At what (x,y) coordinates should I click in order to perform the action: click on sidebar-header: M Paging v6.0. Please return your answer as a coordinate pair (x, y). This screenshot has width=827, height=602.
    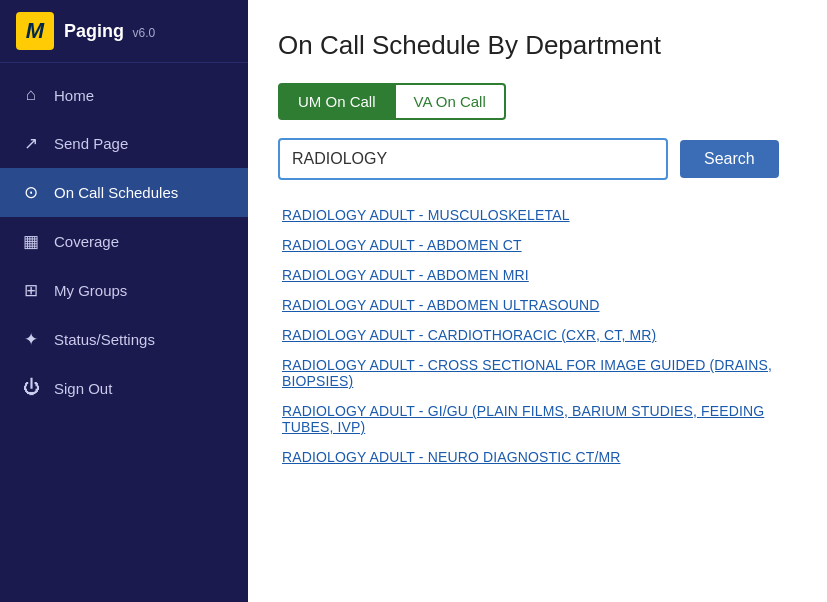
    Looking at the image, I should click on (124, 32).